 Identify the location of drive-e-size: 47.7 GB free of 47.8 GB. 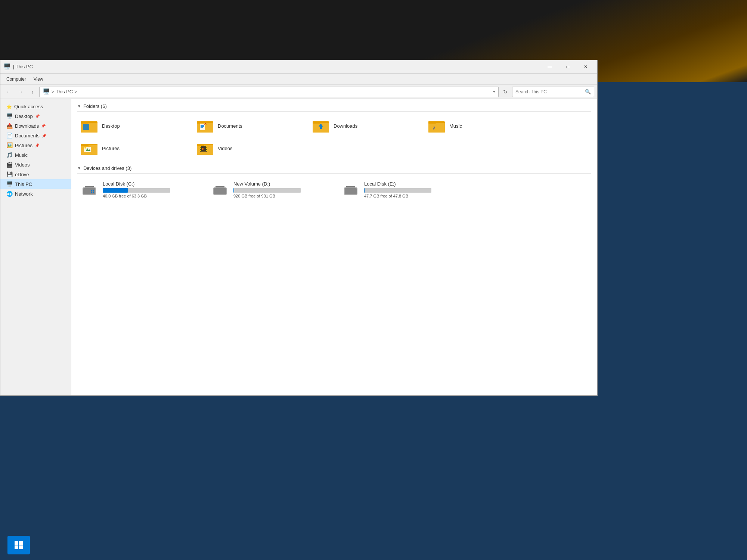
(410, 196).